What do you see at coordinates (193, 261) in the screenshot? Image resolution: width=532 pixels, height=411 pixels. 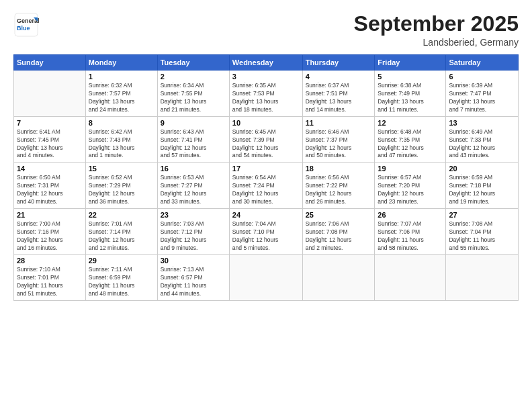 I see `day-number: 30` at bounding box center [193, 261].